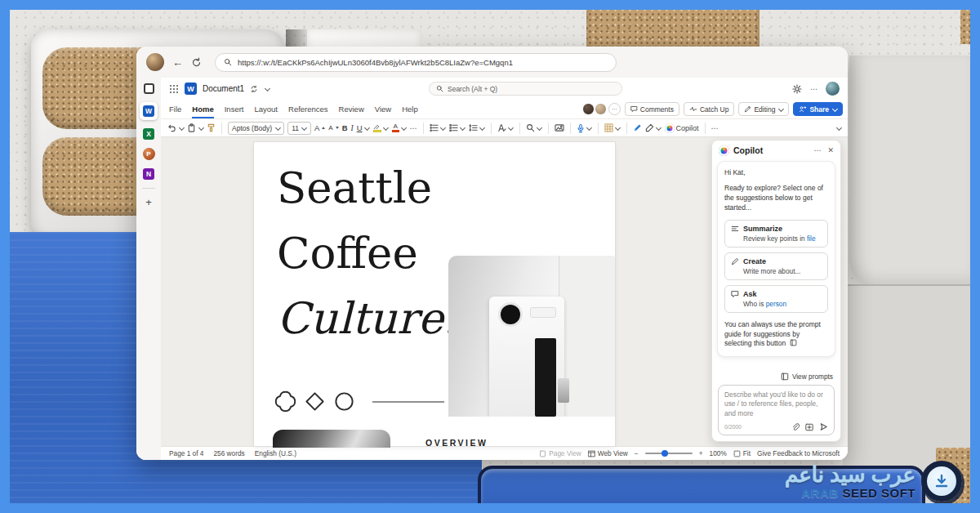 This screenshot has width=980, height=513. I want to click on catch-up-button: Catch Up, so click(709, 109).